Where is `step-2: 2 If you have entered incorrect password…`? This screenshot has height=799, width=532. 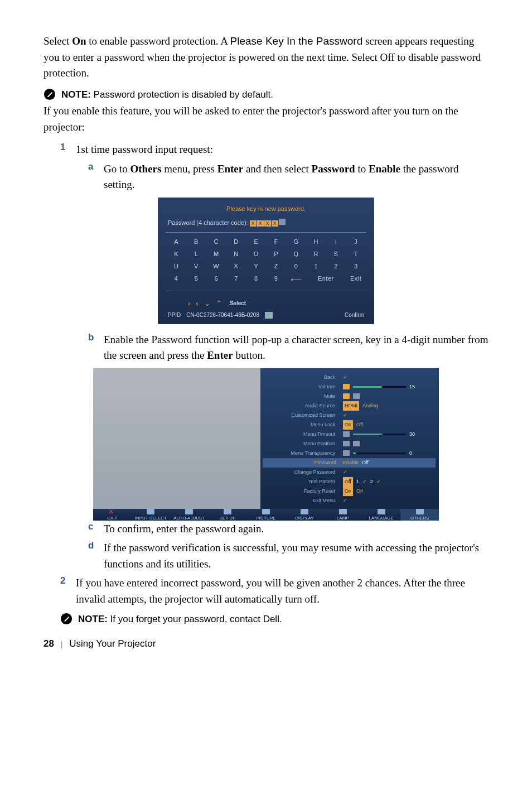 step-2: 2 If you have entered incorrect password… is located at coordinates (274, 591).